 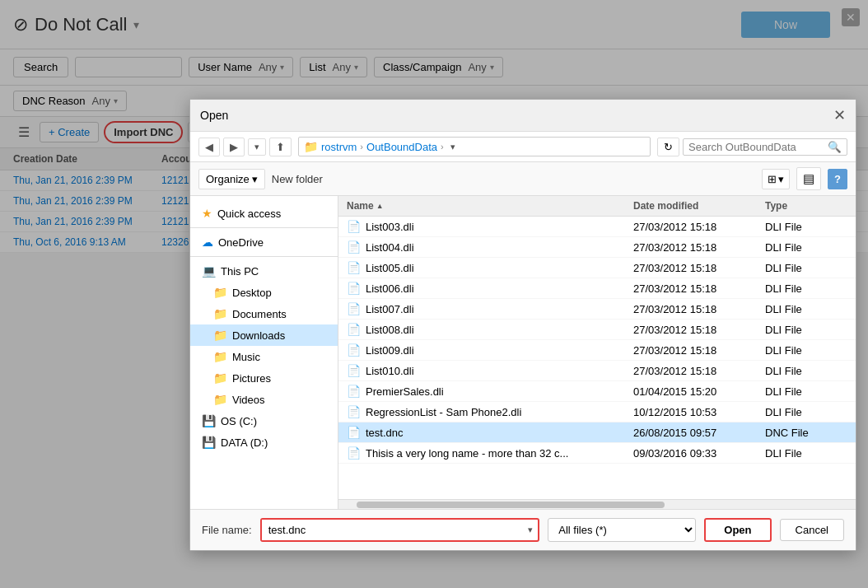 What do you see at coordinates (240, 242) in the screenshot?
I see `sidebar-label-onedrive: OneDrive` at bounding box center [240, 242].